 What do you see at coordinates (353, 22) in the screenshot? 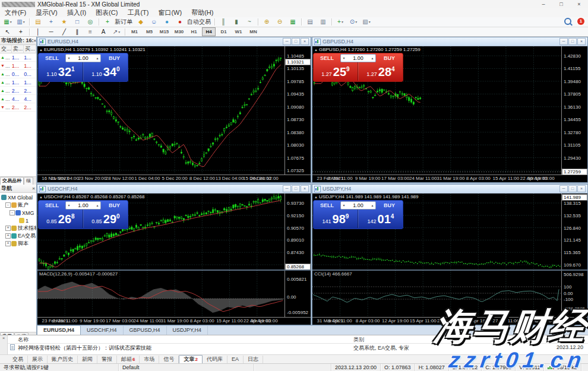
I see `periods-icon: ⊙▾` at bounding box center [353, 22].